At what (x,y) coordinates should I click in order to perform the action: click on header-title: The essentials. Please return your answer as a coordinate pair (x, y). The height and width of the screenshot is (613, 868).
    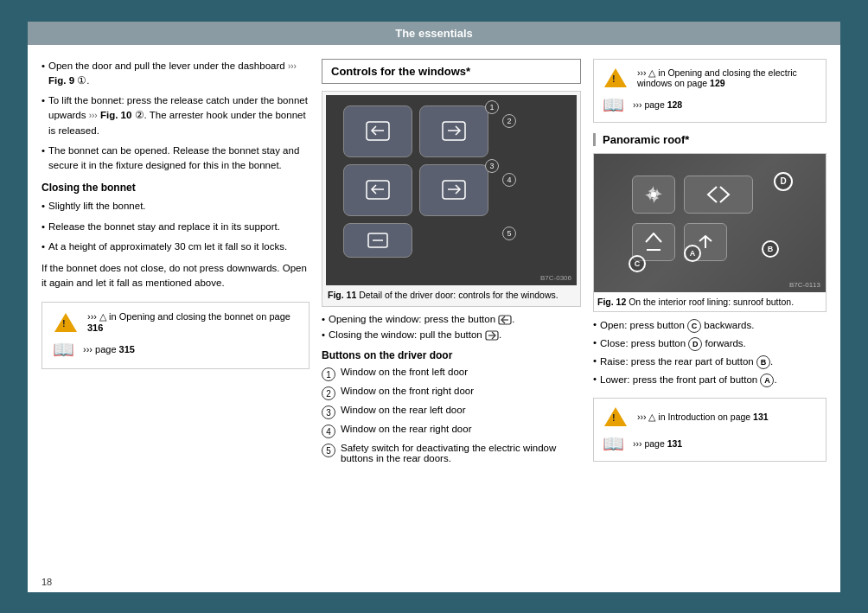
    Looking at the image, I should click on (434, 33).